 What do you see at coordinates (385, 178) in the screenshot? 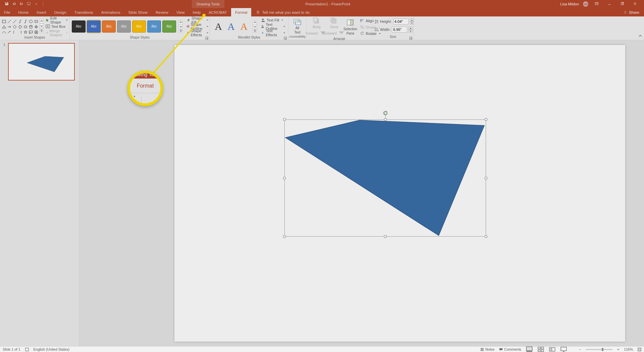
I see `freeform-shape` at bounding box center [385, 178].